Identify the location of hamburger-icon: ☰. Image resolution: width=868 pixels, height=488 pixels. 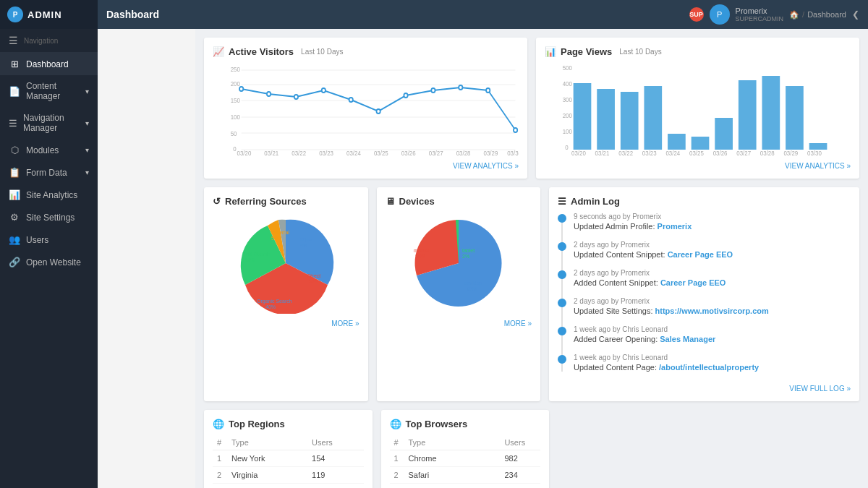
(13, 40).